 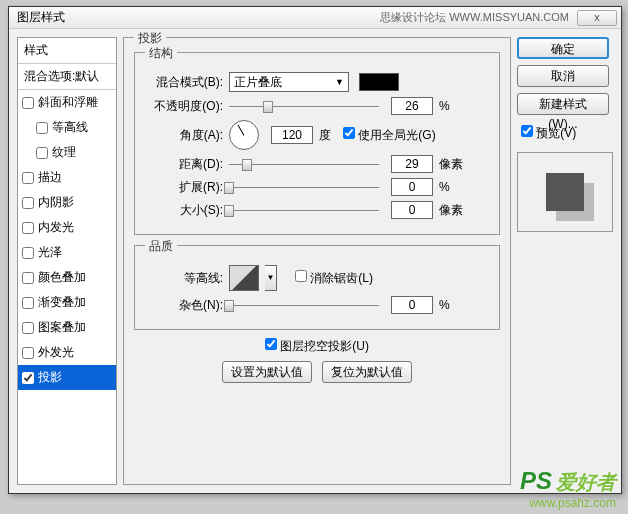 What do you see at coordinates (50, 252) in the screenshot?
I see `sidebar-item-label: 光泽` at bounding box center [50, 252].